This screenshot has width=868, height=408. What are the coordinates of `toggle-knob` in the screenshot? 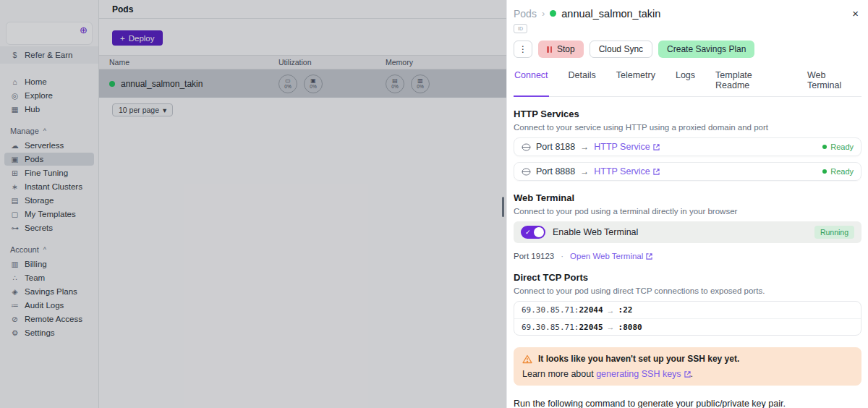 It's located at (539, 232).